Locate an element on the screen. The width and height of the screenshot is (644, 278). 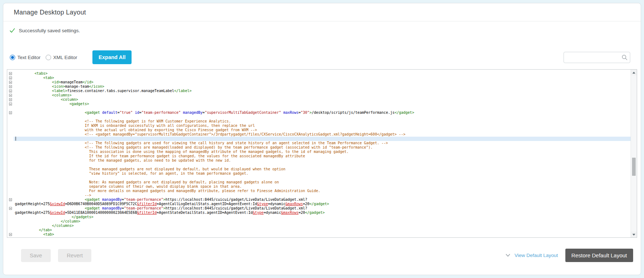
restore-default-layout-button: Restore Default Layout is located at coordinates (599, 255).